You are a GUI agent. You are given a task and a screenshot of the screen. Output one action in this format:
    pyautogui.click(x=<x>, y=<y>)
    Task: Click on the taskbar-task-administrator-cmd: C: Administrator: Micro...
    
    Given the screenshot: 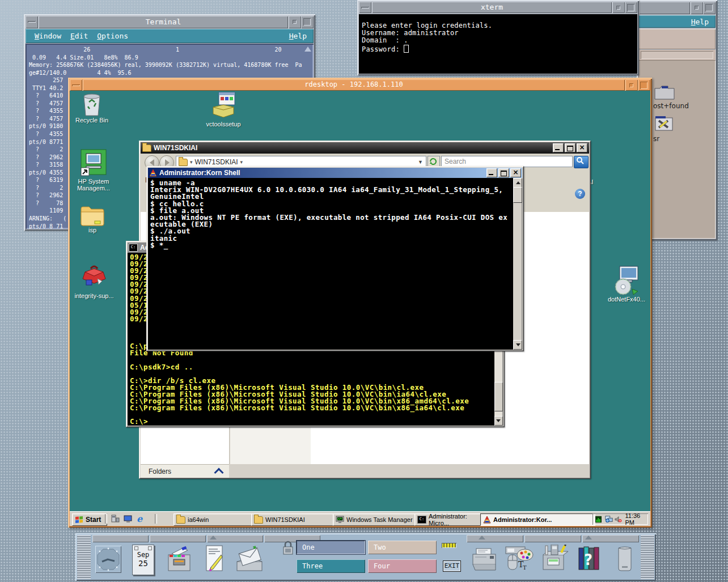 What is the action you would take?
    pyautogui.click(x=449, y=520)
    